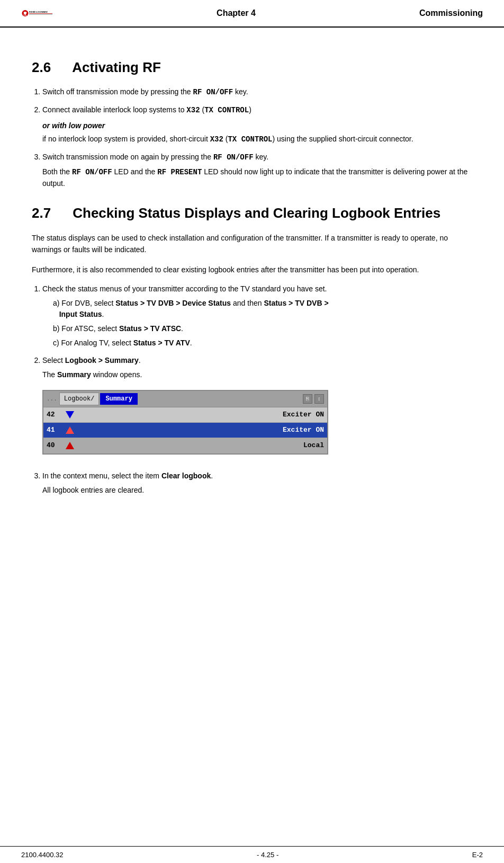 This screenshot has width=504, height=863. What do you see at coordinates (147, 110) in the screenshot?
I see `step-26-2-text: Connect available interlock loop systems…` at bounding box center [147, 110].